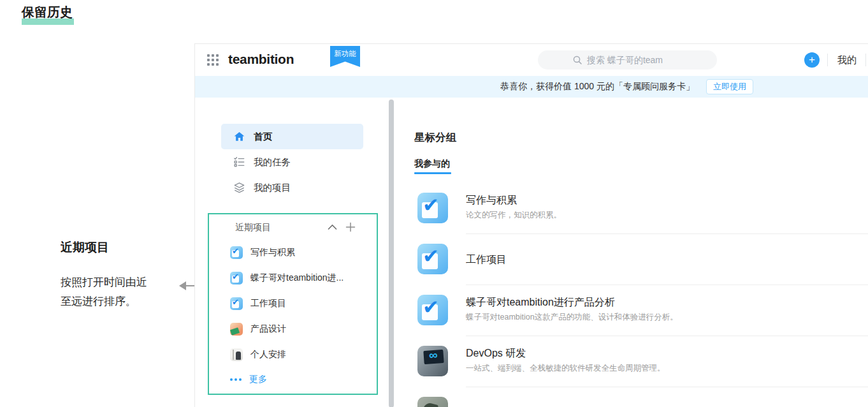 The image size is (868, 407). I want to click on sidebar-item-label: 首页, so click(263, 137).